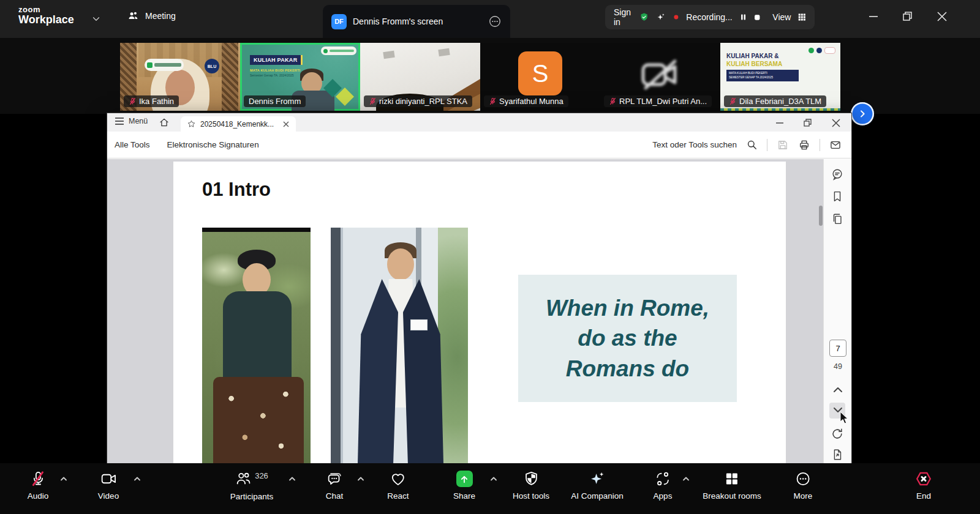  What do you see at coordinates (862, 114) in the screenshot?
I see `chevron-right-icon` at bounding box center [862, 114].